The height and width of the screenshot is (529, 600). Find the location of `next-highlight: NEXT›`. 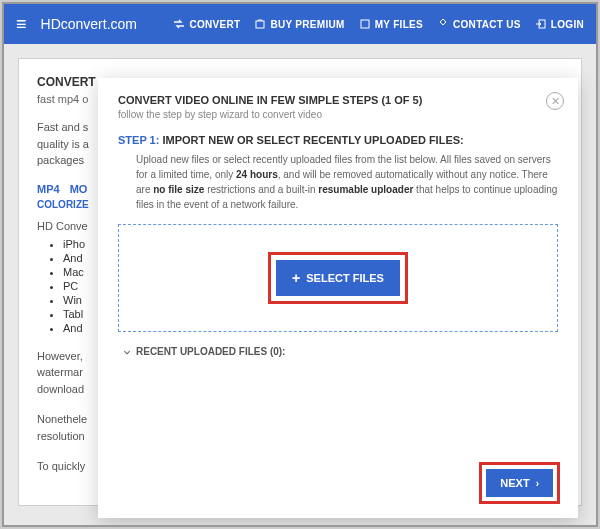

next-highlight: NEXT› is located at coordinates (520, 483).